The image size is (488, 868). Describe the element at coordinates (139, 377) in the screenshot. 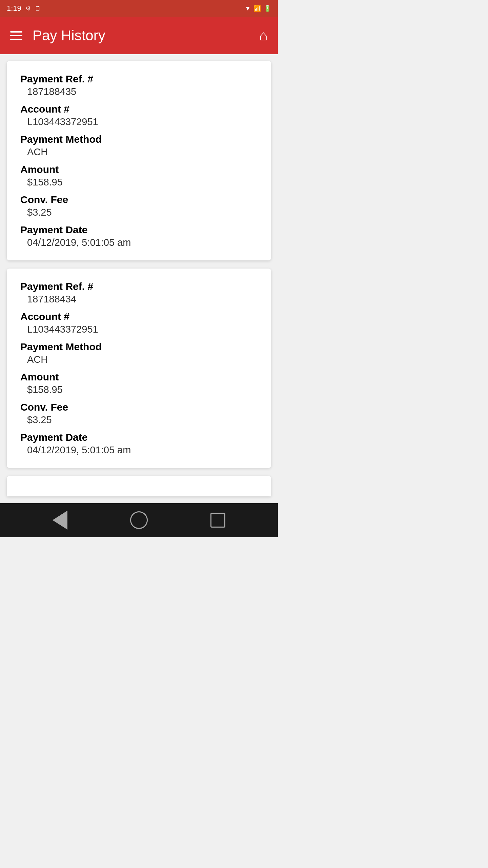

I see `amount-label-2: Amount` at that location.